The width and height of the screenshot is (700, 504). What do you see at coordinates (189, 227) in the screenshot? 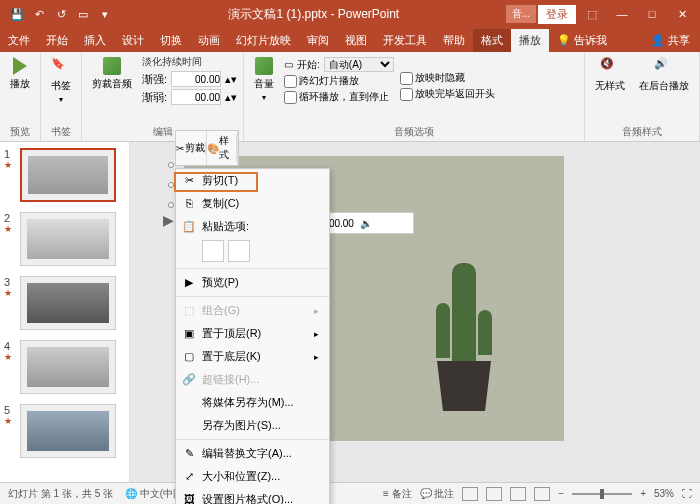
I see `paste-icon: 📋` at bounding box center [189, 227].